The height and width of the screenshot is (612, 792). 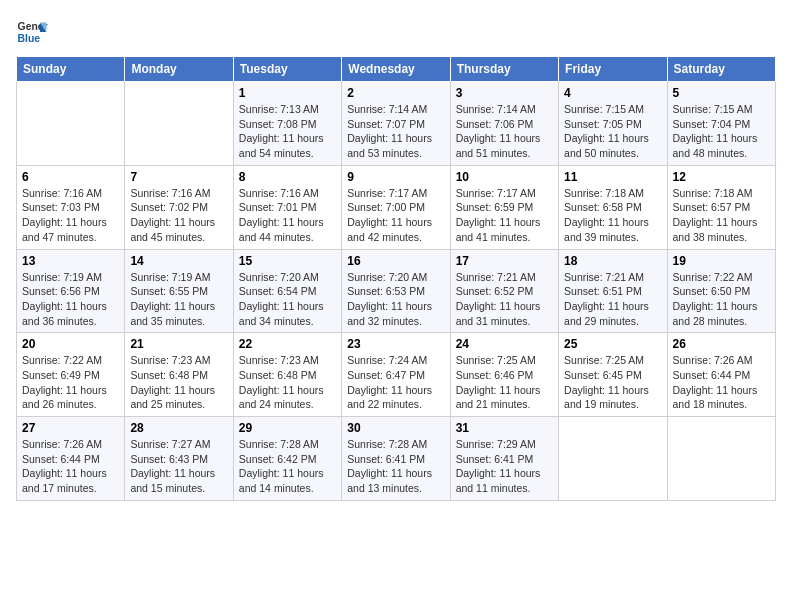 What do you see at coordinates (504, 132) in the screenshot?
I see `day-info: Sunrise: 7:14 AMSunset: 7:06 PMDaylight:…` at bounding box center [504, 132].